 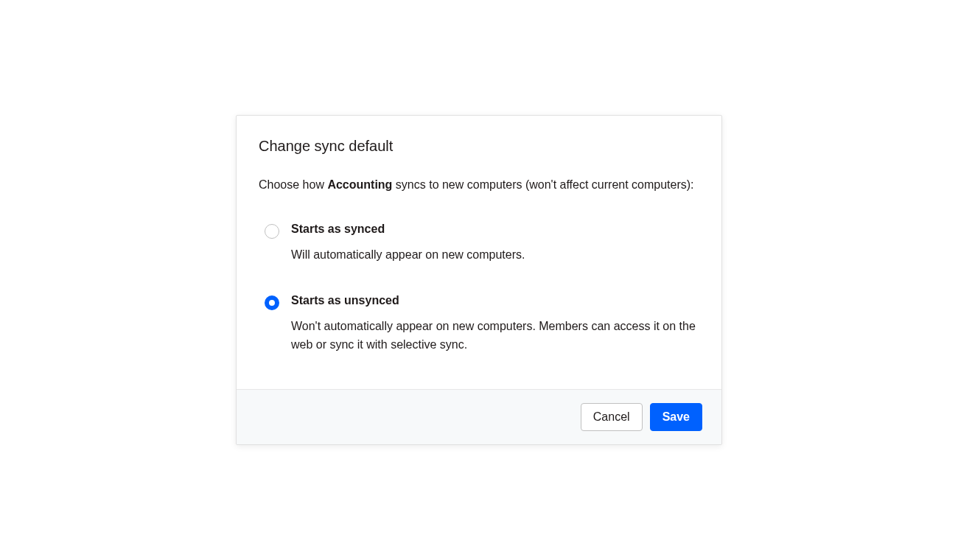 What do you see at coordinates (272, 303) in the screenshot?
I see `radio-unsynced-input` at bounding box center [272, 303].